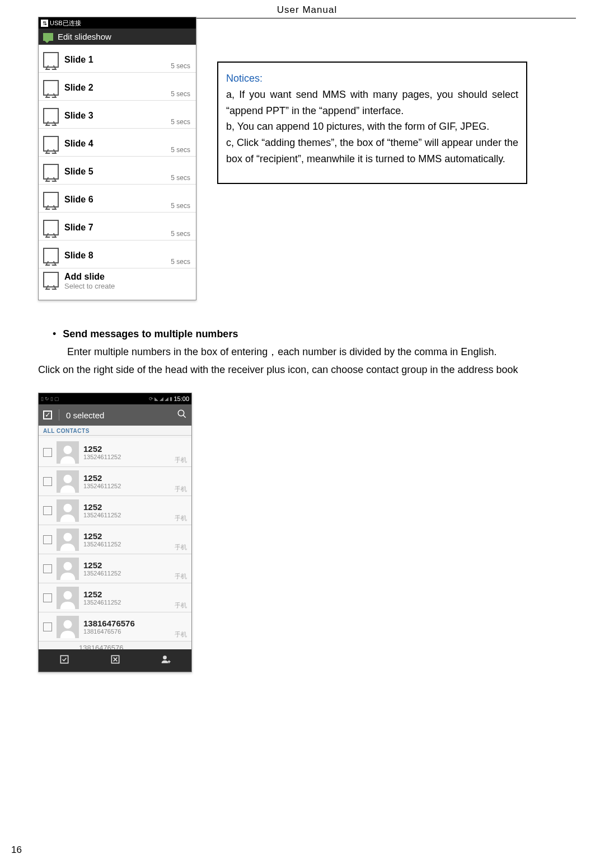 The height and width of the screenshot is (868, 614). Describe the element at coordinates (307, 9) in the screenshot. I see `page-header: User Manual` at that location.